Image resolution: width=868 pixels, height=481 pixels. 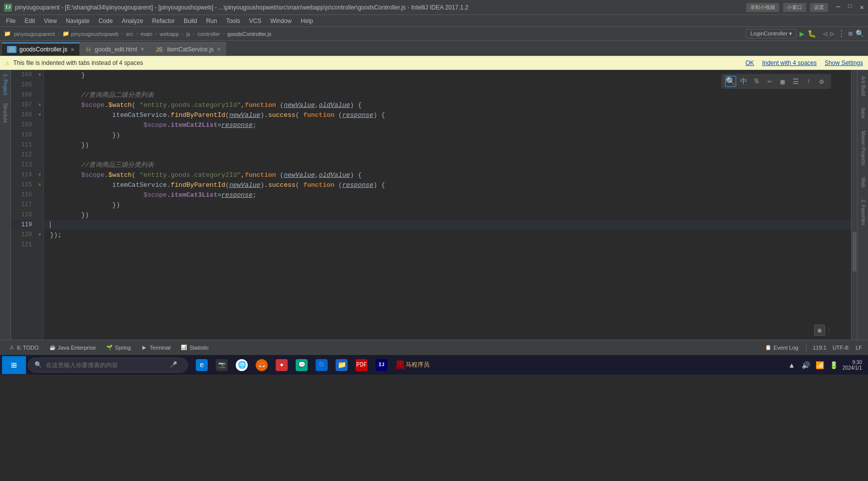 What do you see at coordinates (108, 365) in the screenshot?
I see `taskbar-search-box: 🔍 🎤` at bounding box center [108, 365].